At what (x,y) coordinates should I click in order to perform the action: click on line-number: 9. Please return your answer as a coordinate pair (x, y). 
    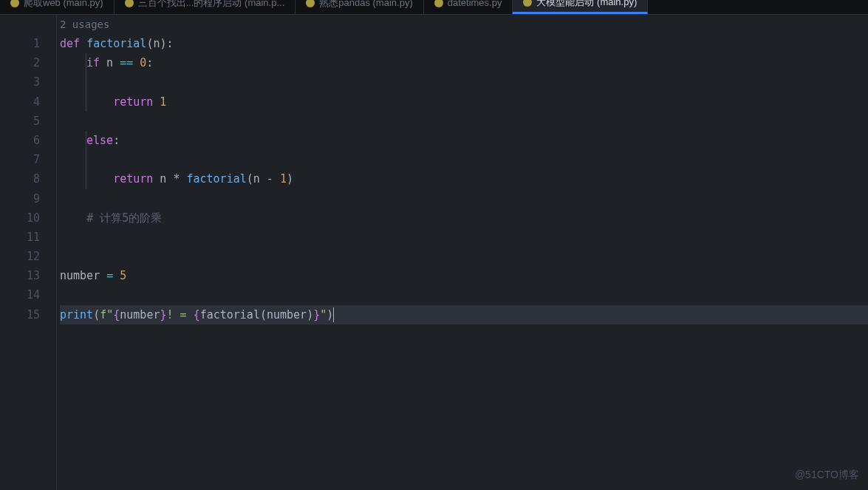
    Looking at the image, I should click on (20, 199).